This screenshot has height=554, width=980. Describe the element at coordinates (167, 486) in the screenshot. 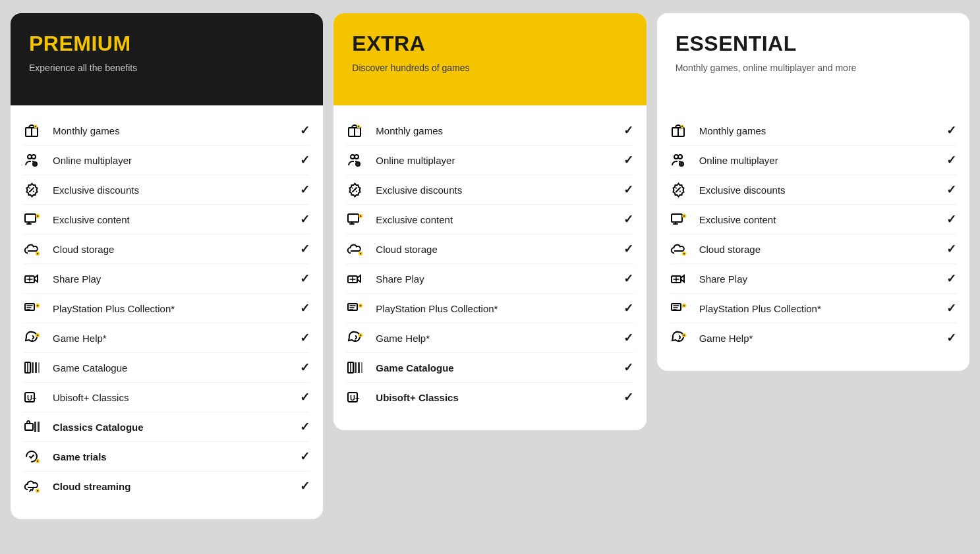

I see `feature-row: Cloud streaming✓` at that location.